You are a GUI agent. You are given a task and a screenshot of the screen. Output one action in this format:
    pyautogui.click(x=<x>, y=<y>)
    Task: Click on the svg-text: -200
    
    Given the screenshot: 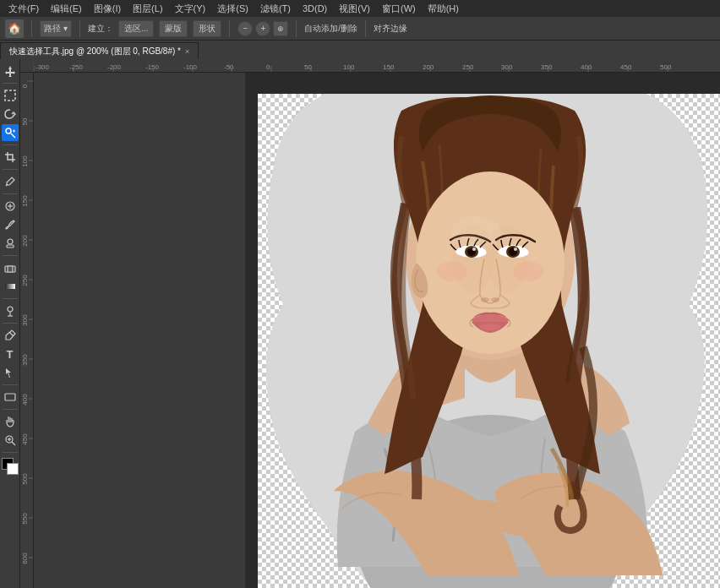 What is the action you would take?
    pyautogui.click(x=115, y=68)
    